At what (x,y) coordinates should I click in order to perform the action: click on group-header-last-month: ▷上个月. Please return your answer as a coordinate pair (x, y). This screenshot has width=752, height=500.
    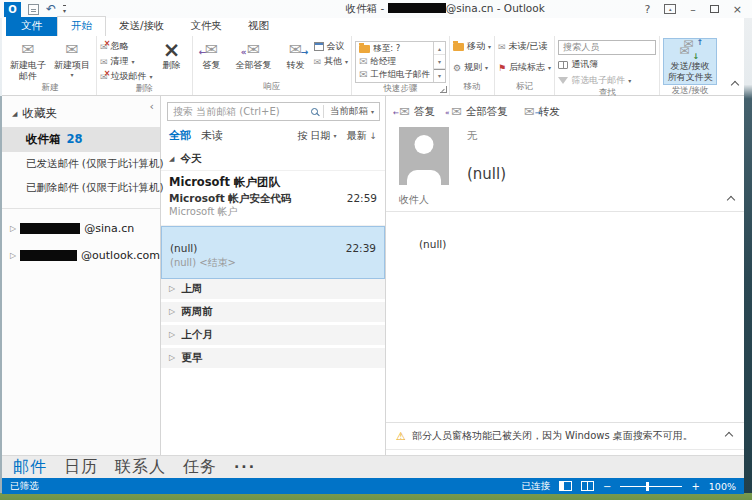
    Looking at the image, I should click on (273, 336).